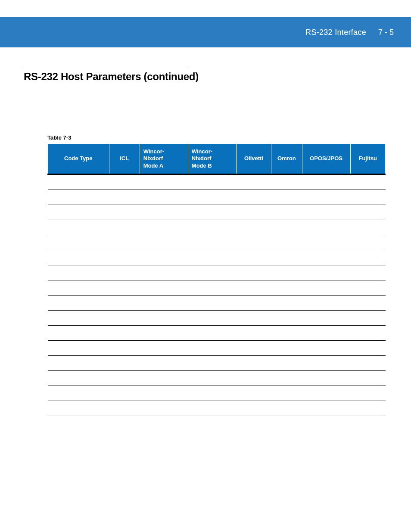 The width and height of the screenshot is (411, 532). Describe the element at coordinates (206, 32) in the screenshot. I see `page-header-band: RS-232 Interface 7 - 5` at that location.